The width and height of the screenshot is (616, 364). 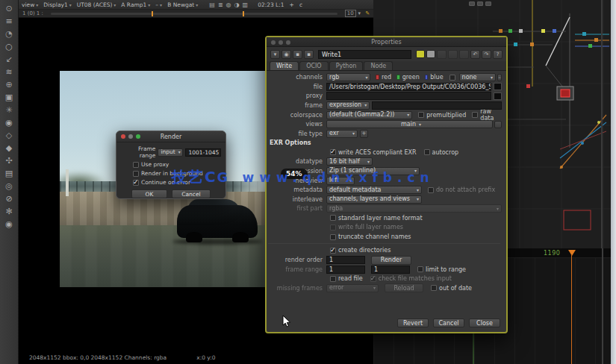 What do you see at coordinates (131, 136) in the screenshot?
I see `minimize-window-icon` at bounding box center [131, 136].